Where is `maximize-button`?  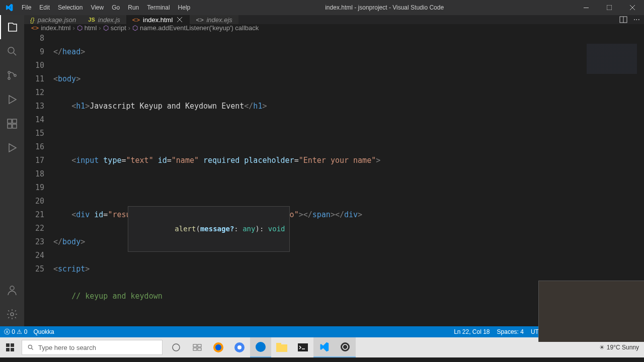
maximize-button is located at coordinates (609, 8).